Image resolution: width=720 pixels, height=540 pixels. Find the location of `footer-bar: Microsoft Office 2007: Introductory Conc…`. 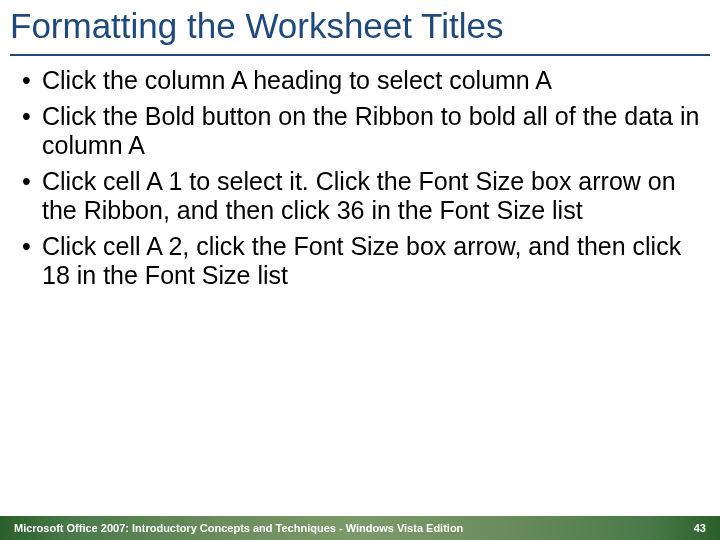

footer-bar: Microsoft Office 2007: Introductory Conc… is located at coordinates (360, 528).